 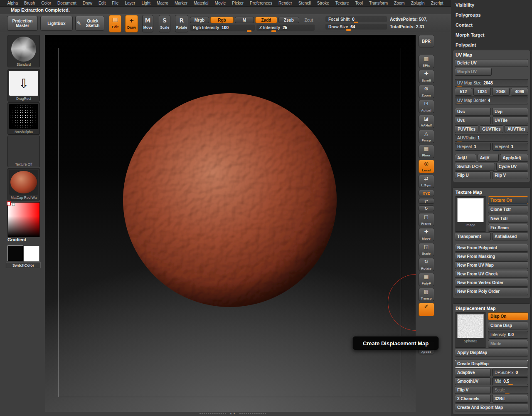 I want to click on lightbox-button: LightBox, so click(x=57, y=23).